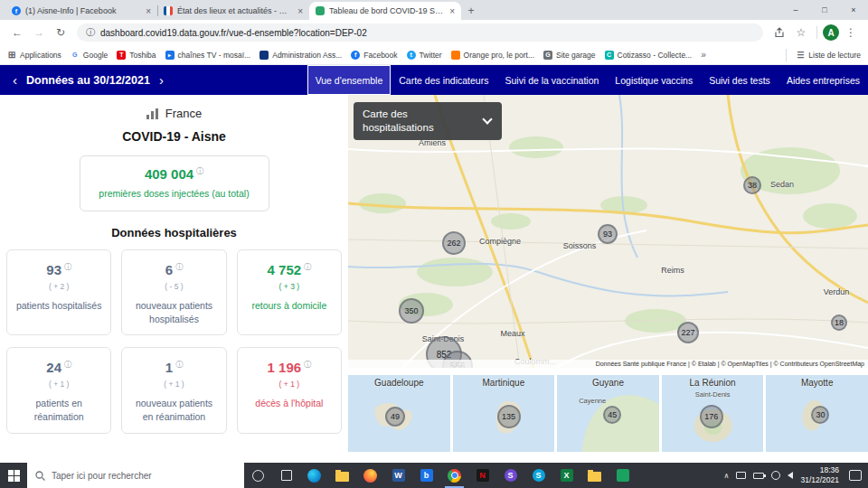 Image resolution: width=868 pixels, height=488 pixels. What do you see at coordinates (59, 410) in the screenshot?
I see `card-label: patients en réanimation` at bounding box center [59, 410].